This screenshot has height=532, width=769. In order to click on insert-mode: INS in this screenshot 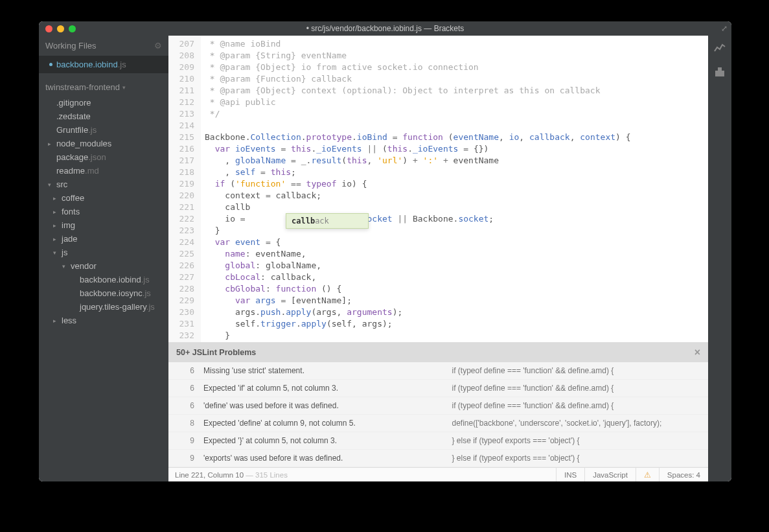, I will do `click(570, 474)`.